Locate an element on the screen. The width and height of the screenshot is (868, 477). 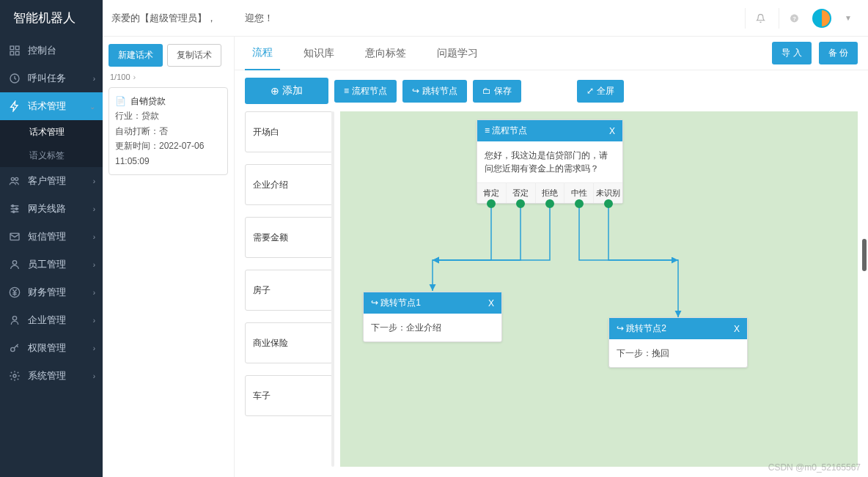
node-list: 开场白企业介绍需要金额房子商业保险车子 is located at coordinates (289, 289).